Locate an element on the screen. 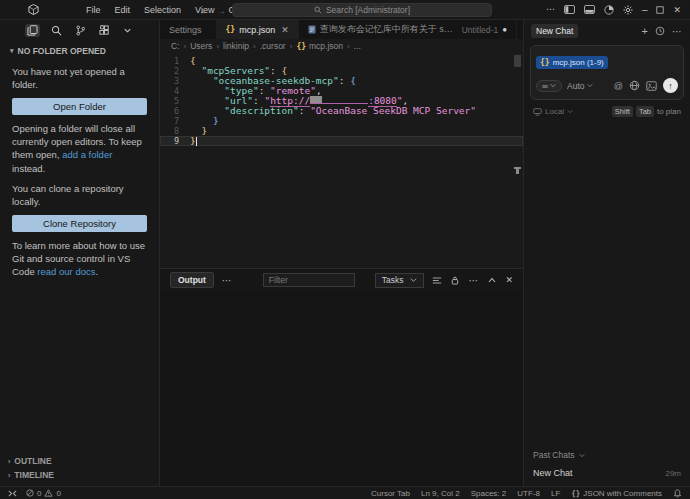 The image size is (690, 499). docs-hint: To learn more about how to use Git and s… is located at coordinates (80, 258).